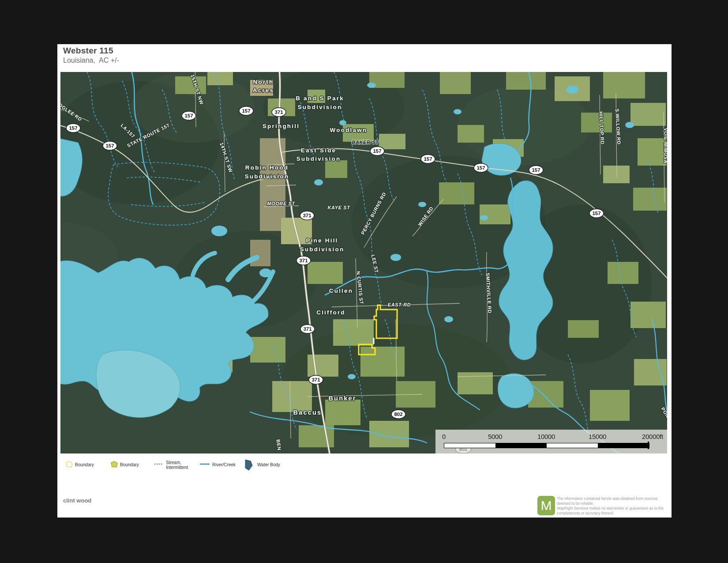 This screenshot has height=563, width=728. What do you see at coordinates (597, 436) in the screenshot?
I see `scale-tick-15000: 15000` at bounding box center [597, 436].